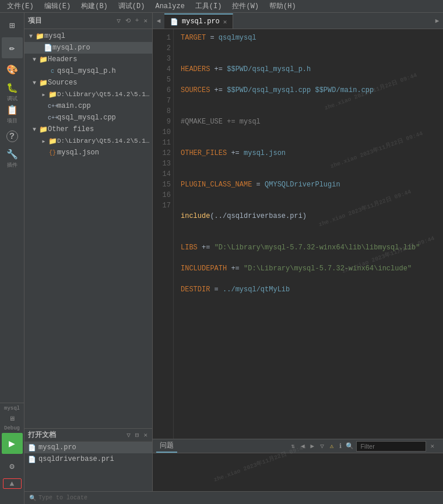 The height and width of the screenshot is (504, 443). I want to click on folder-icon-lib: 📁, so click(52, 94).